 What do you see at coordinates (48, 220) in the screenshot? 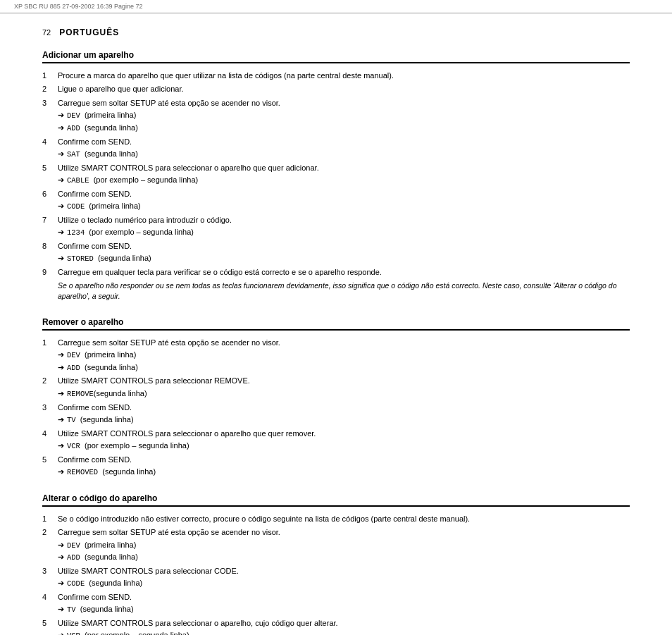
I see `list-num: 7` at bounding box center [48, 220].